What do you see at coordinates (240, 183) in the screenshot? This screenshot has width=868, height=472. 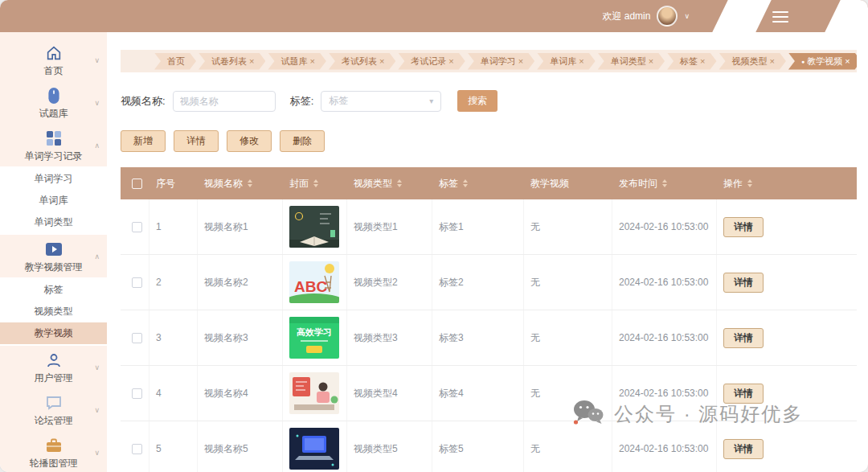 I see `col-name: 视频名称` at bounding box center [240, 183].